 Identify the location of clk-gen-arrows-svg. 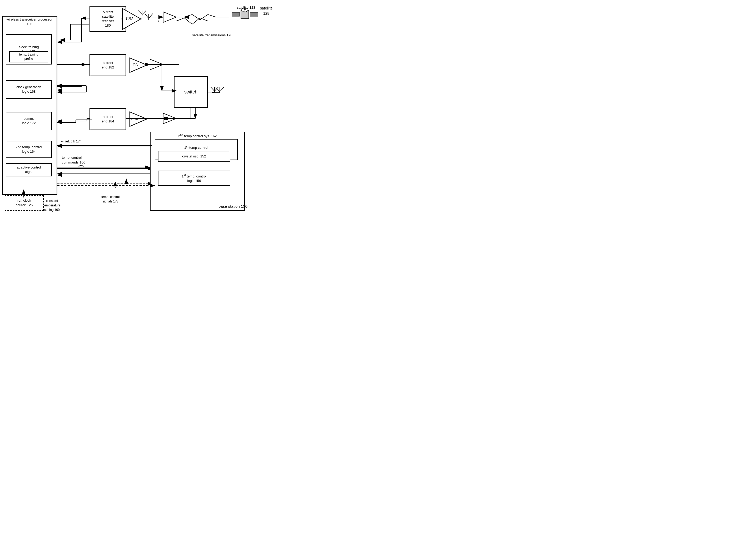
(72, 91).